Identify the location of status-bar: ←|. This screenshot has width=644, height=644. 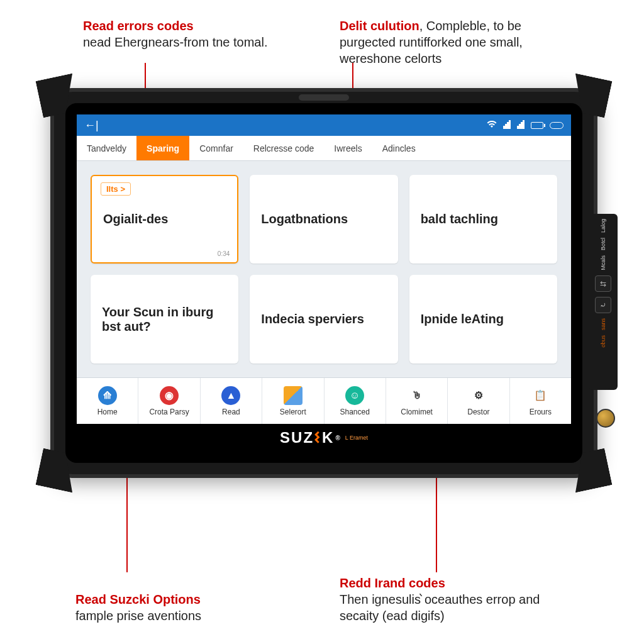
(324, 125).